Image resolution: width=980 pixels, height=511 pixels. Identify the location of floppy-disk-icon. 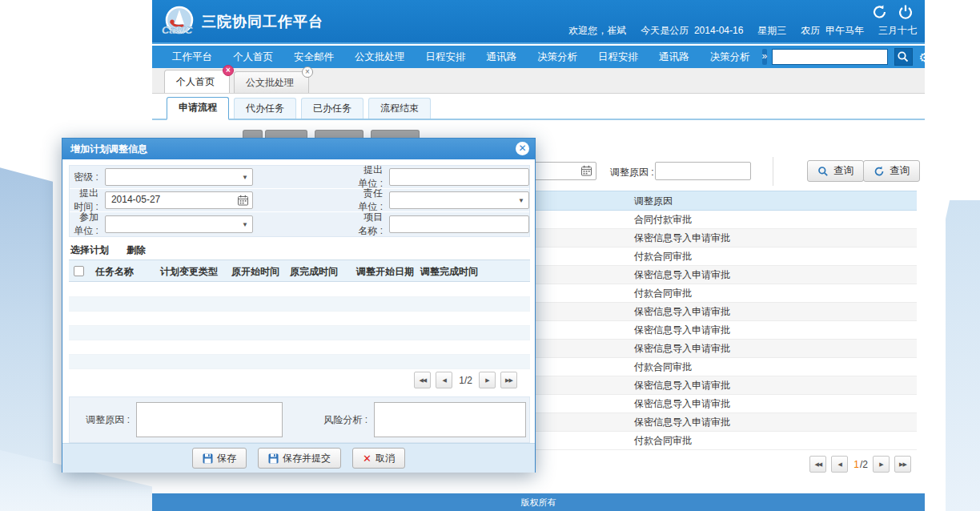
(274, 458).